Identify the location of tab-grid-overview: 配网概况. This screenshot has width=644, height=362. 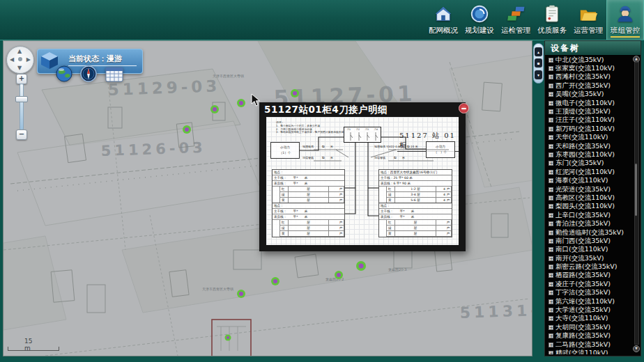
(443, 19).